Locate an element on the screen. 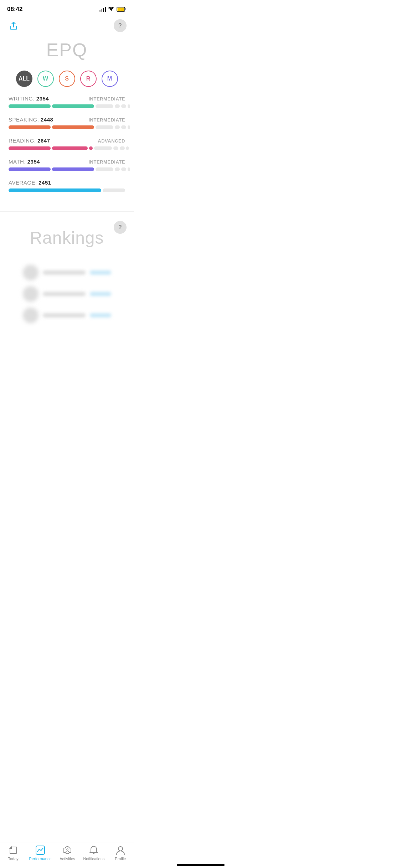 The height and width of the screenshot is (868, 401). filter-tabs: ALL W S R M is located at coordinates (67, 82).